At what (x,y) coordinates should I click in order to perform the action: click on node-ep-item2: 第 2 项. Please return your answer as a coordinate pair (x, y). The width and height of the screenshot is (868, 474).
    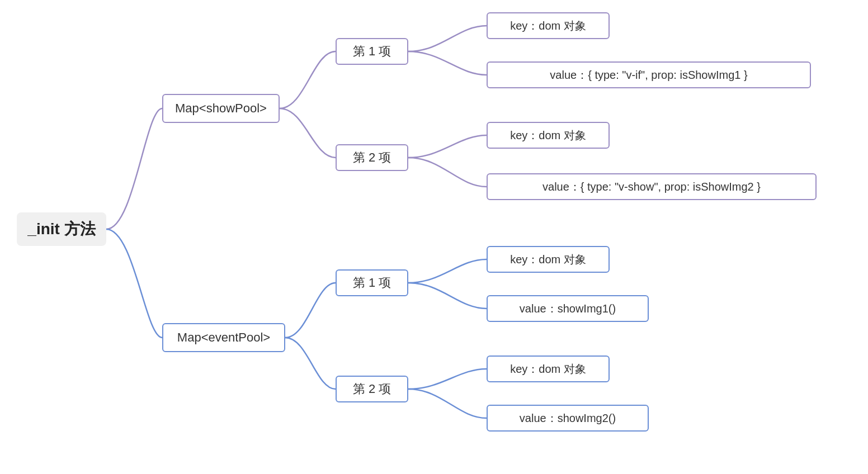
    Looking at the image, I should click on (372, 389).